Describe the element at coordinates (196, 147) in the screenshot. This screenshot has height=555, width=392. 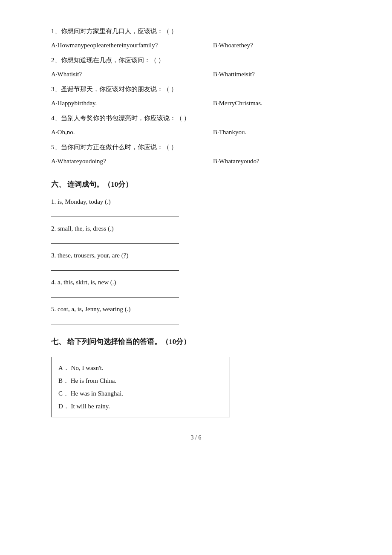
I see `q5-text: 5、当你问对方正在做什么时，你应说：（ ）` at that location.